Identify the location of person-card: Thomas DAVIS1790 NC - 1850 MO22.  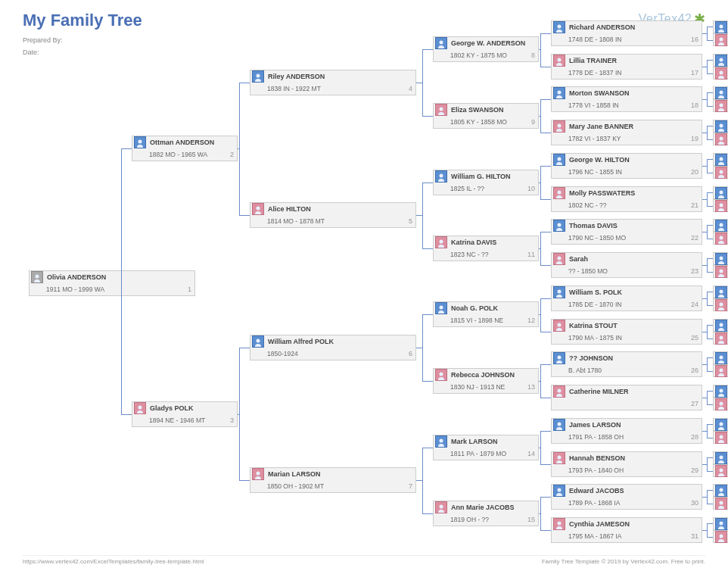
(627, 232).